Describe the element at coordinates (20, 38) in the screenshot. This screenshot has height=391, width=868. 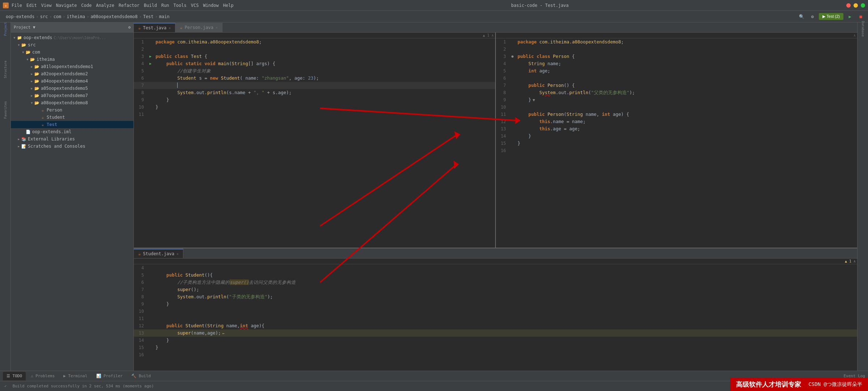
I see `module-icon: 📁` at that location.